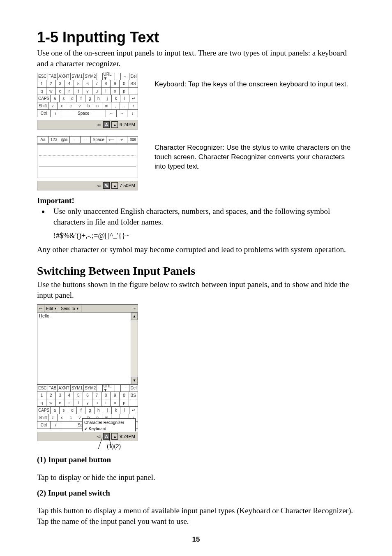  What do you see at coordinates (134, 388) in the screenshot?
I see `keyboard-key: Del` at bounding box center [134, 388].